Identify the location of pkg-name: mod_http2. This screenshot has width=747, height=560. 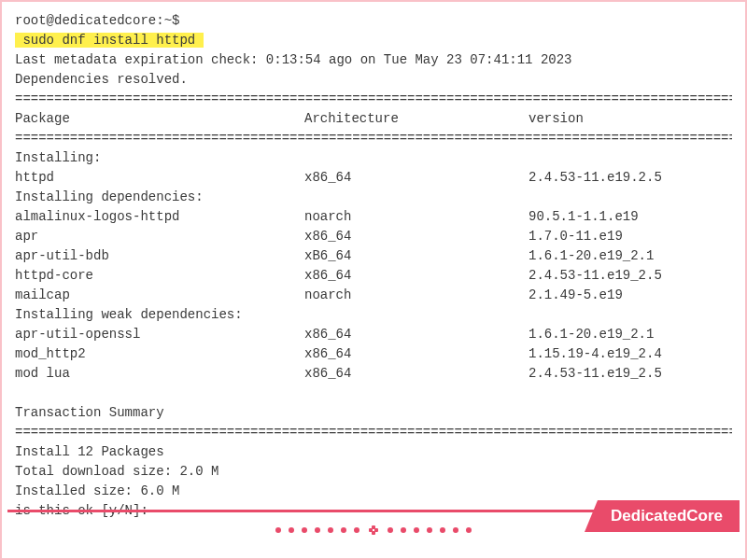
(160, 355).